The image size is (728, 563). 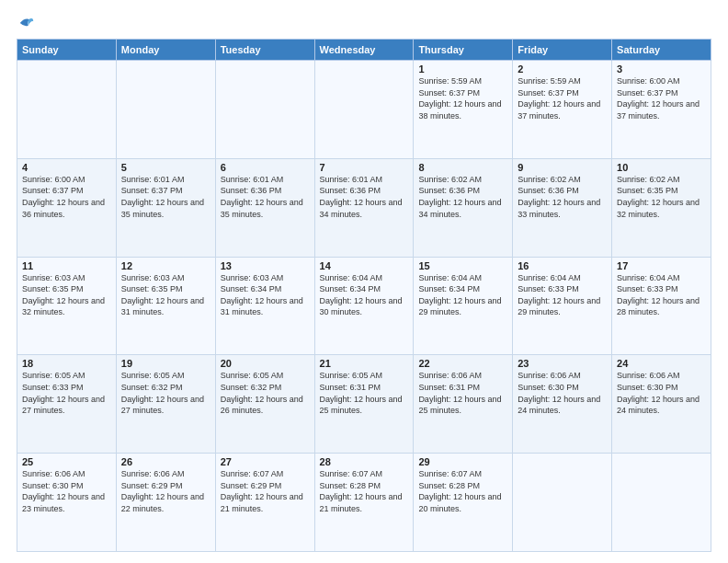 I want to click on calendar-header-row: SundayMondayTuesdayWednesdayThursdayFrid…, so click(x=364, y=50).